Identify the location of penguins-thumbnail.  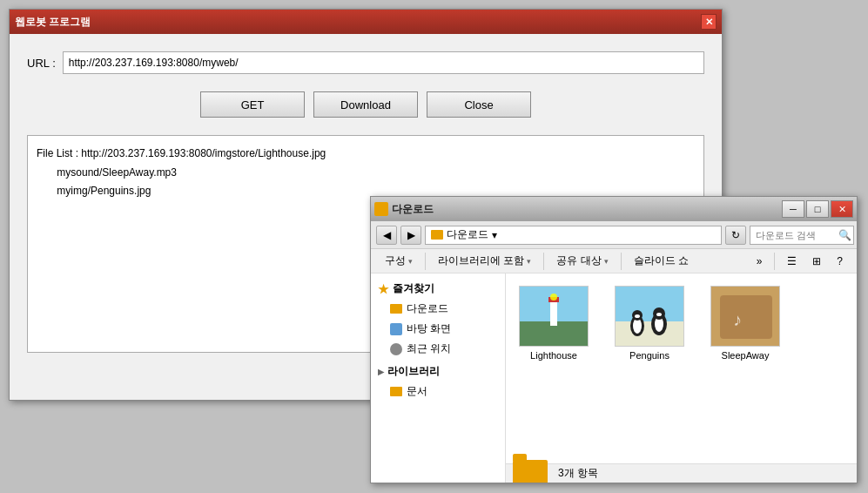
(649, 316).